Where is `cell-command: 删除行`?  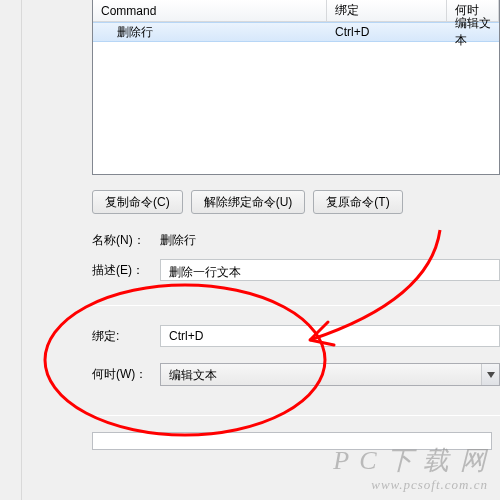 cell-command: 删除行 is located at coordinates (210, 32).